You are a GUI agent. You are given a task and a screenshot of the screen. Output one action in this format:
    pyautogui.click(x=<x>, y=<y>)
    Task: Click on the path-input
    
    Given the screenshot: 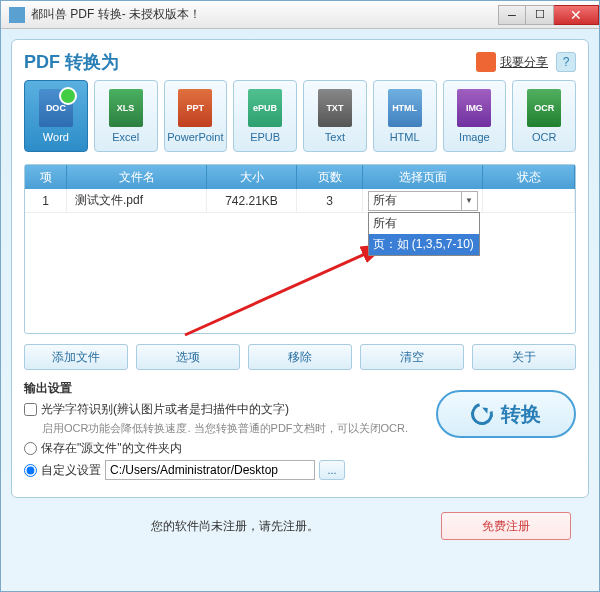 What is the action you would take?
    pyautogui.click(x=210, y=470)
    